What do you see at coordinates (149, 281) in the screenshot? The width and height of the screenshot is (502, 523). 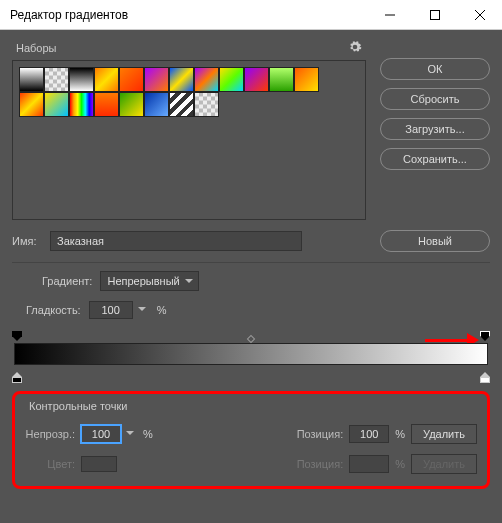 I see `gradient-type-select: Непрерывный` at bounding box center [149, 281].